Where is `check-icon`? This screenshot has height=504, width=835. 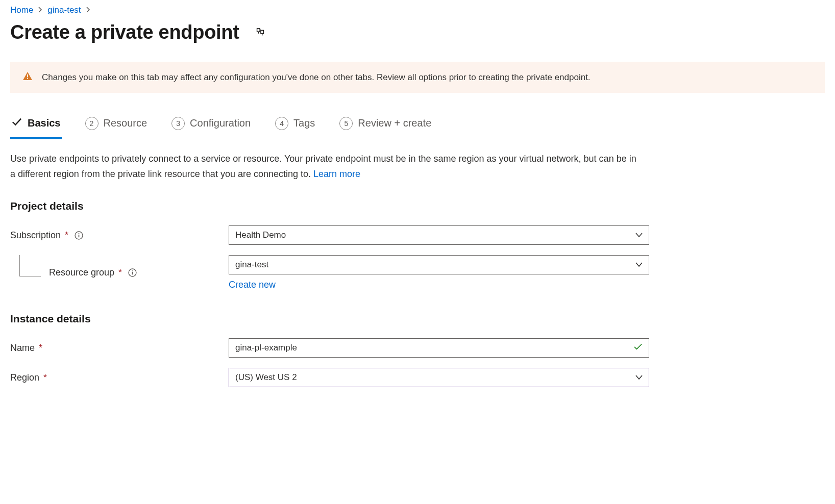
check-icon is located at coordinates (17, 123).